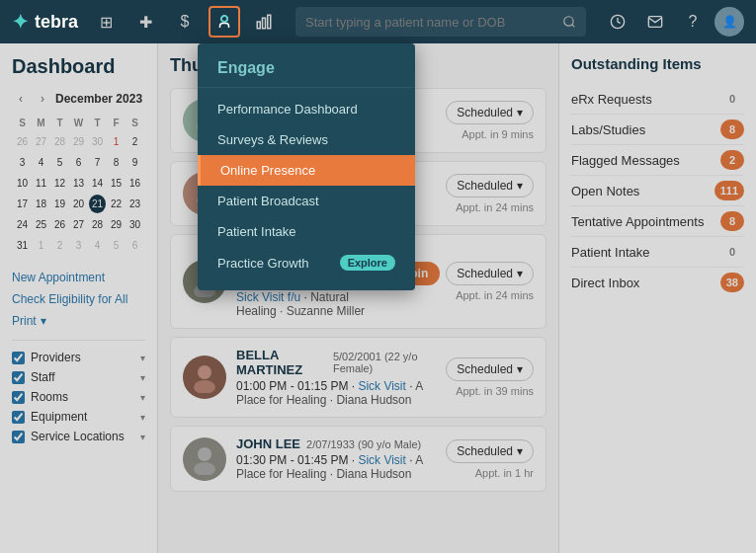  I want to click on engage-dropdown: Engage Performance Dashboard Surveys & R…, so click(306, 167).